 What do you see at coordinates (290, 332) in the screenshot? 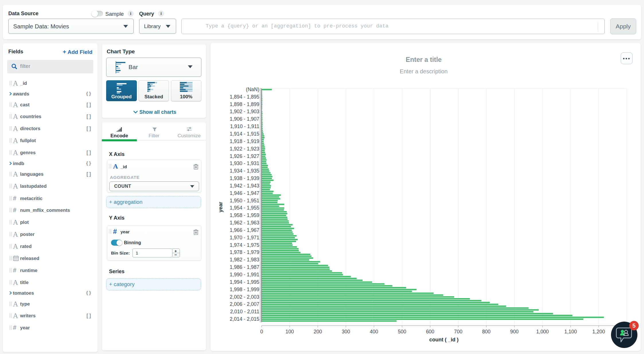
I see `svg-text: 100` at bounding box center [290, 332].